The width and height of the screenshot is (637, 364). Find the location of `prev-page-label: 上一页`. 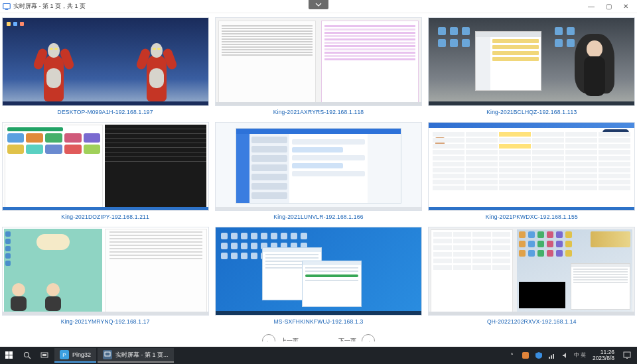

prev-page-label: 上一页 is located at coordinates (289, 339).